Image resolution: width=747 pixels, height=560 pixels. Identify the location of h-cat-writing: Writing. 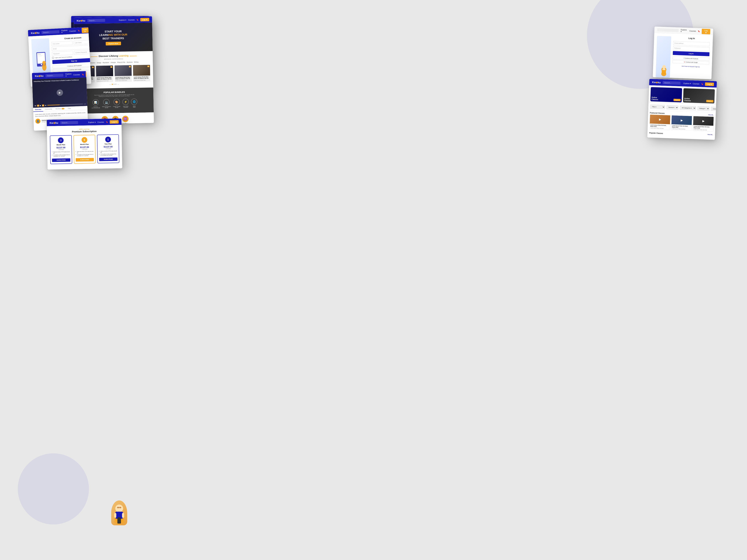
(136, 62).